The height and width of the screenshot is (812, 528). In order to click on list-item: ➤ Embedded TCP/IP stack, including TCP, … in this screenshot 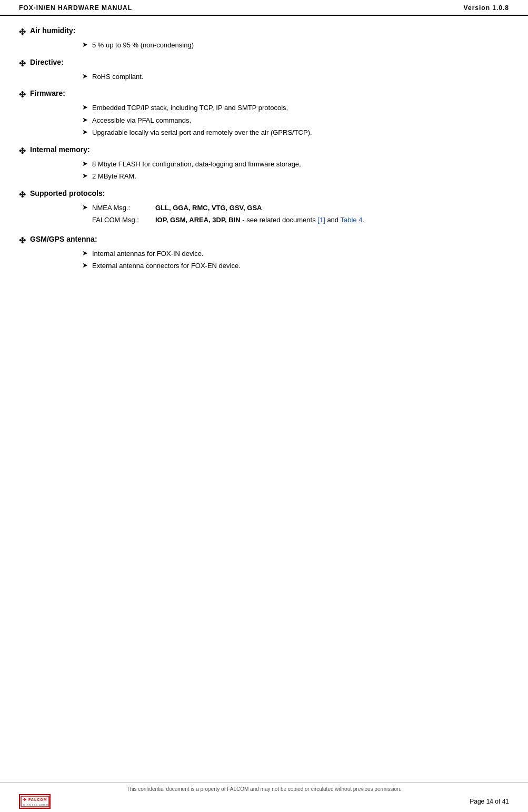, I will do `click(296, 108)`.